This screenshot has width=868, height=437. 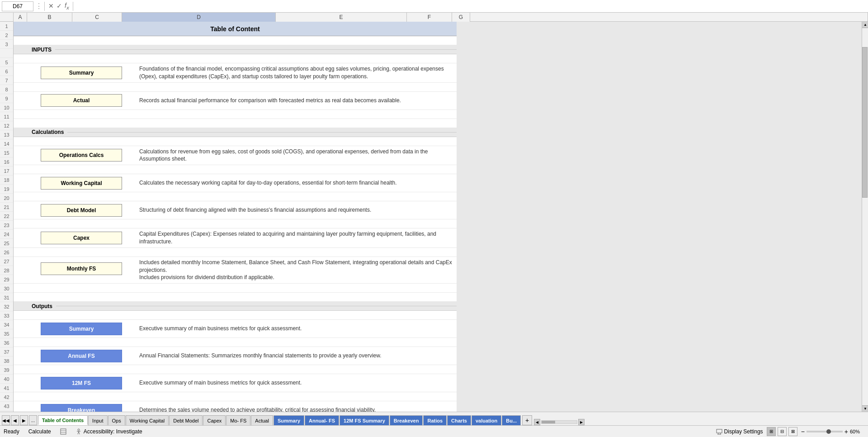 I want to click on view-icons: ⊞ ⊟ ⊠, so click(x=782, y=432).